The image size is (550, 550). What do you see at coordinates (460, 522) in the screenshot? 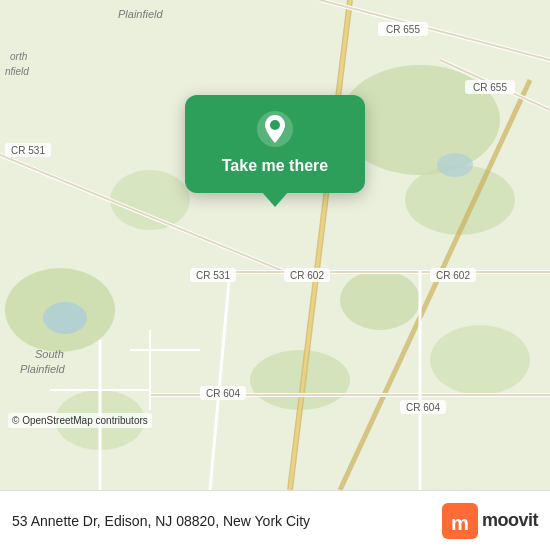
I see `svg-text: m` at bounding box center [460, 522].